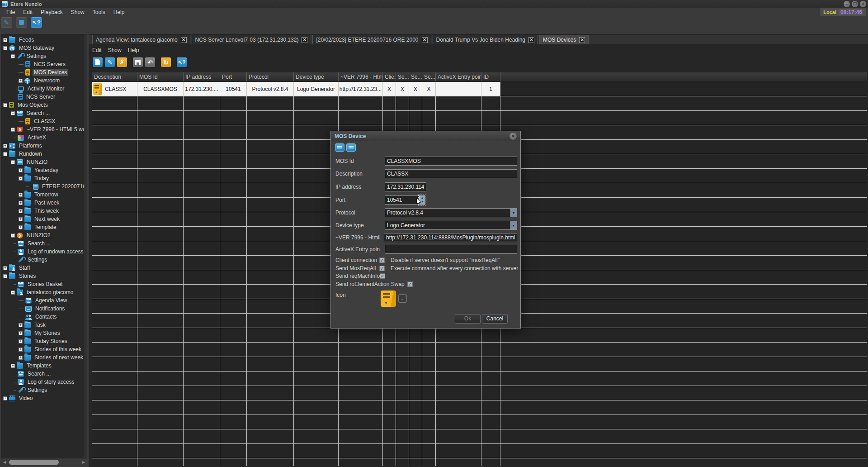  I want to click on column-header-port: Port, so click(233, 77).